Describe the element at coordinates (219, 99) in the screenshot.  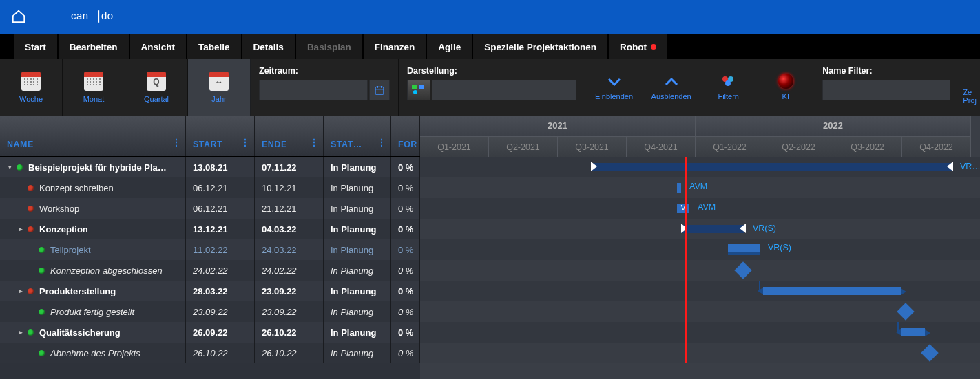
I see `period-button-label: Jahr` at that location.